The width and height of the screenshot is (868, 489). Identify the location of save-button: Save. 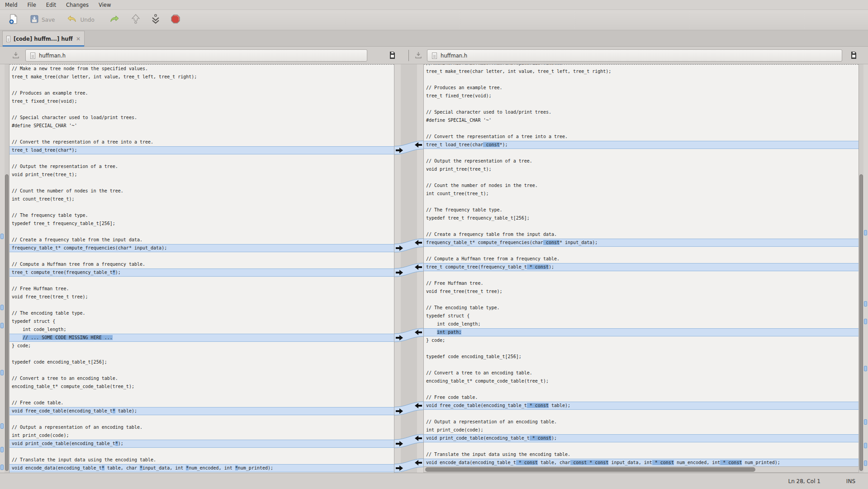
(43, 20).